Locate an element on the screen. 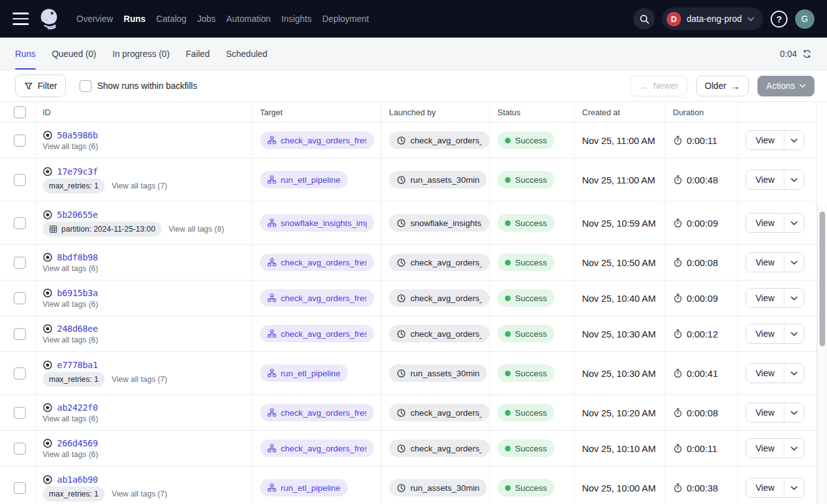  run-id-link: ab1a6b90 is located at coordinates (78, 480).